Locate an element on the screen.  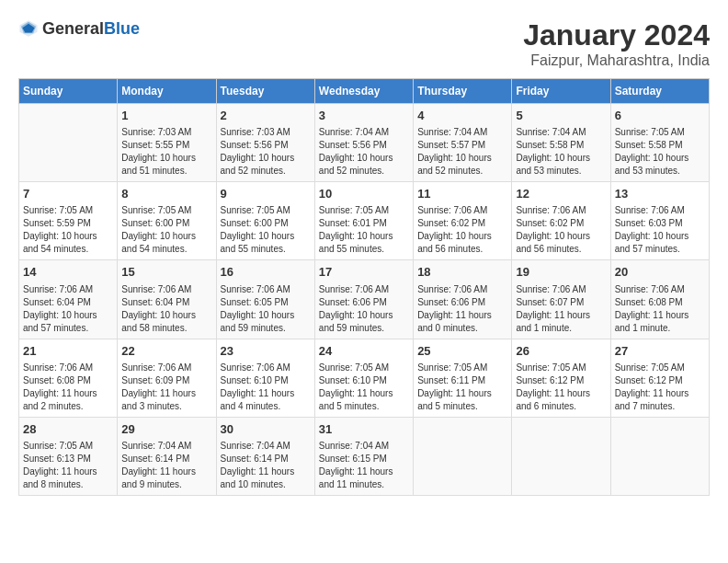
day-number: 28 is located at coordinates (68, 430).